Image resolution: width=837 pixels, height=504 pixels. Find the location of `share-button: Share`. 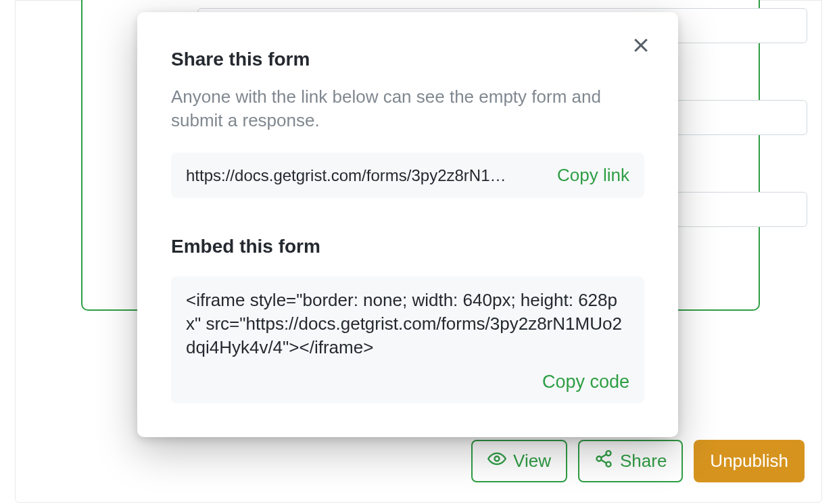

share-button: Share is located at coordinates (630, 461).